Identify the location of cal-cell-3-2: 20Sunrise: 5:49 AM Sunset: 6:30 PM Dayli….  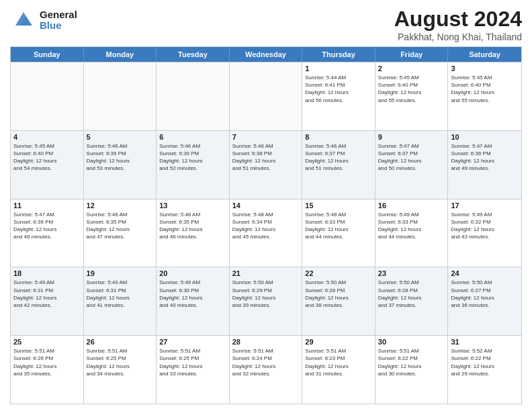
(193, 301).